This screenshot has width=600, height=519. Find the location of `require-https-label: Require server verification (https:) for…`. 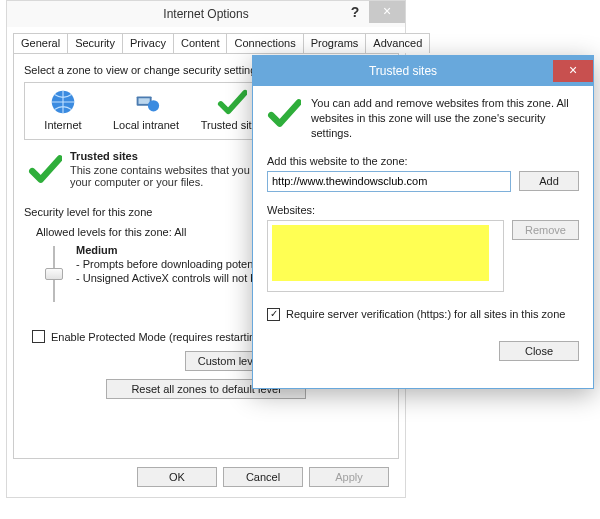

require-https-label: Require server verification (https:) for… is located at coordinates (426, 314).